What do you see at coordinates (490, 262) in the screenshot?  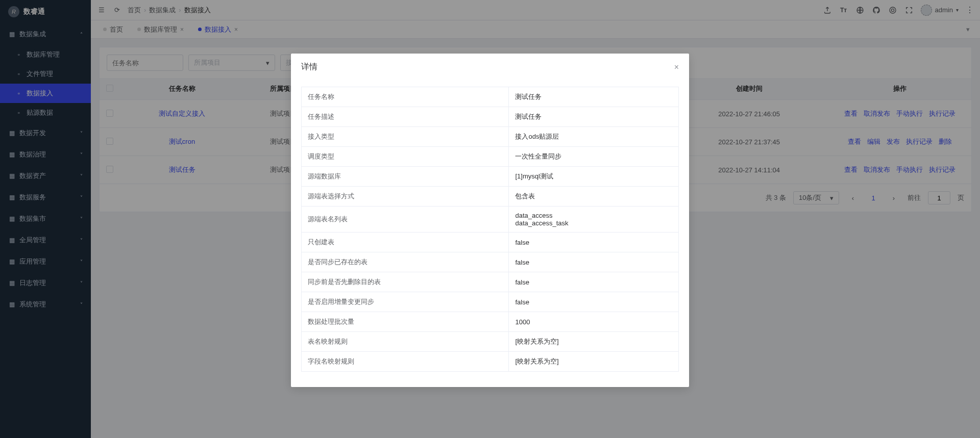 I see `detail-row: 是否同步已存在的表false` at bounding box center [490, 262].